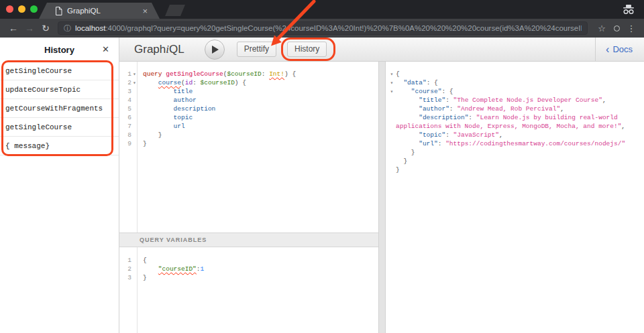 The image size is (644, 333). Describe the element at coordinates (516, 83) in the screenshot. I see `code-line: ▾ "data": {` at that location.